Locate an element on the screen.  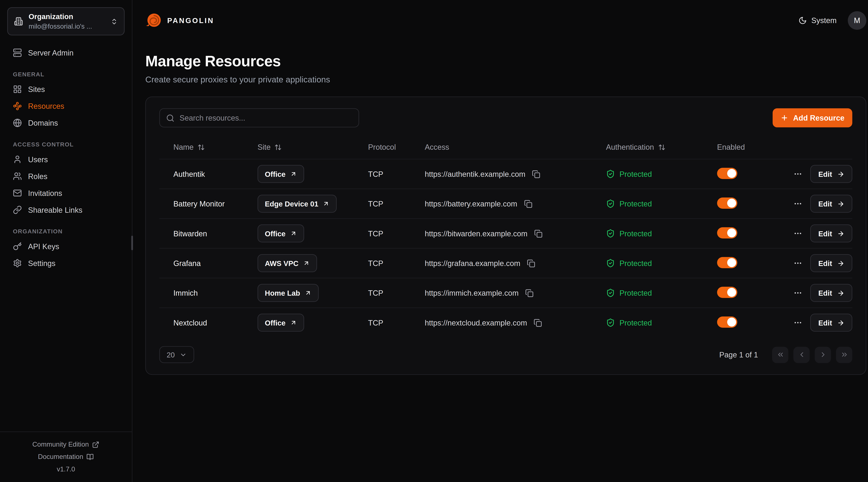
org-selector: Organization milo@fossorial.io's ... is located at coordinates (66, 22).